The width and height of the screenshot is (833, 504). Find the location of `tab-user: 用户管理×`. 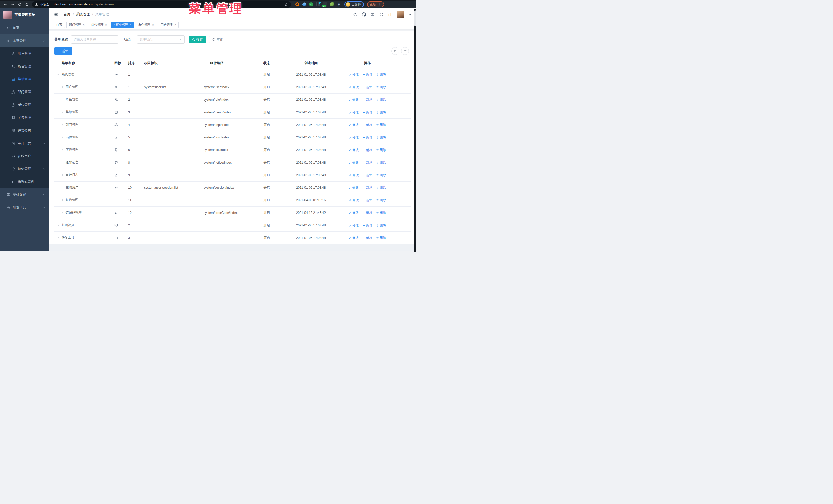

tab-user: 用户管理× is located at coordinates (168, 25).